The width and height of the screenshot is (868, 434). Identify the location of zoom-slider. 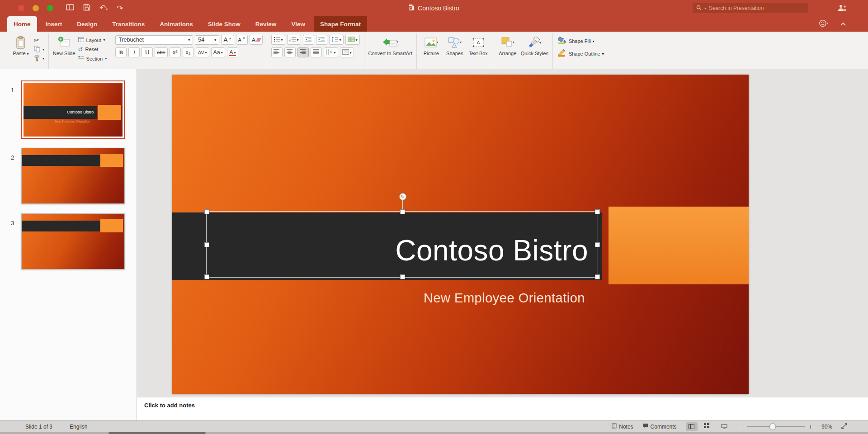
(776, 427).